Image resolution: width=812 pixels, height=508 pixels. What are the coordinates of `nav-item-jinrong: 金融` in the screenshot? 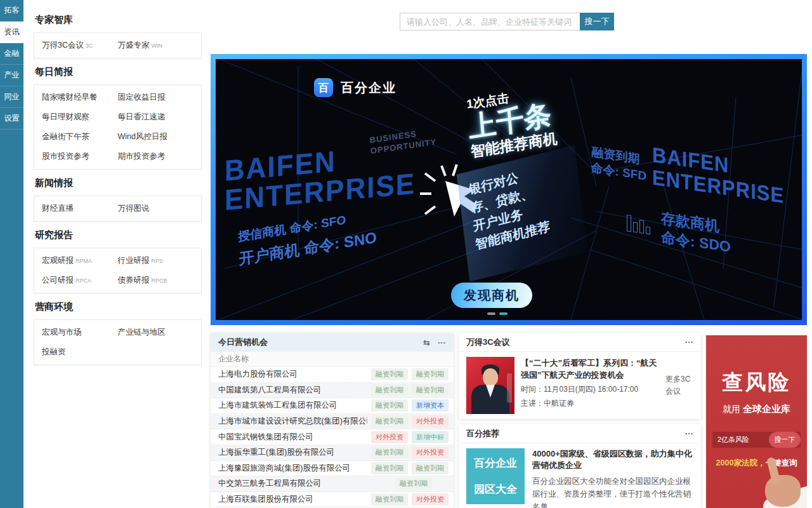 It's located at (11, 54).